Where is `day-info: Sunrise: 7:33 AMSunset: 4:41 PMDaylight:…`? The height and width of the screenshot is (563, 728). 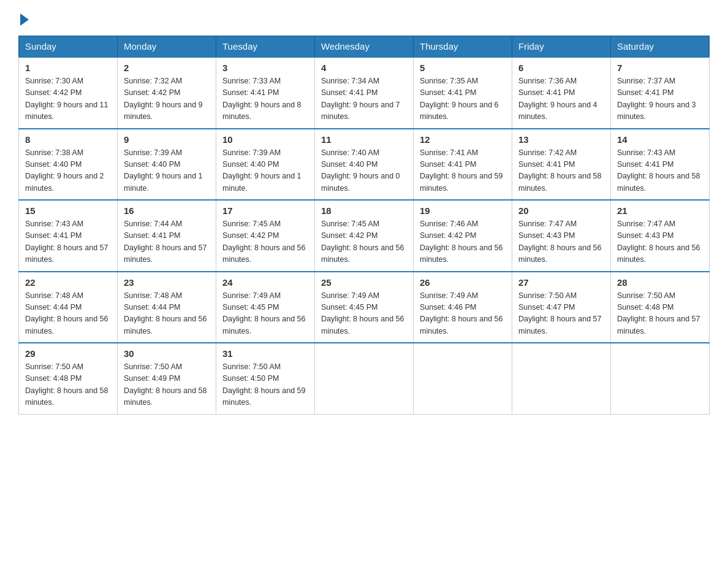
day-info: Sunrise: 7:33 AMSunset: 4:41 PMDaylight:… is located at coordinates (265, 99).